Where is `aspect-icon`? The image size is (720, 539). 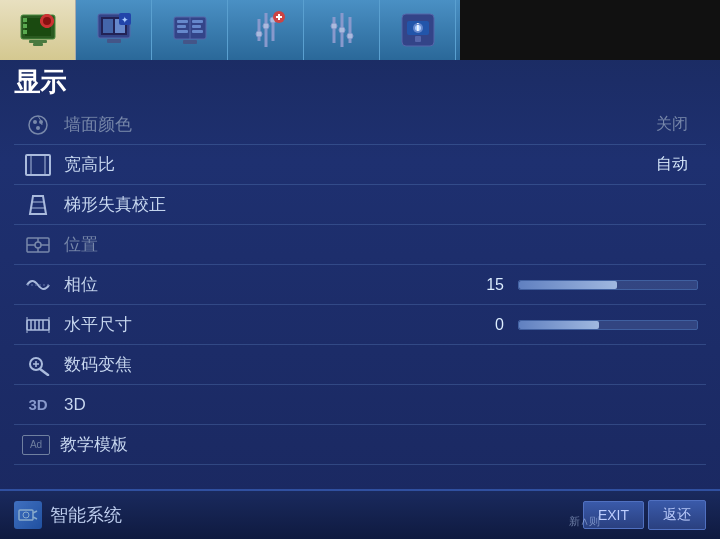 aspect-icon is located at coordinates (38, 165).